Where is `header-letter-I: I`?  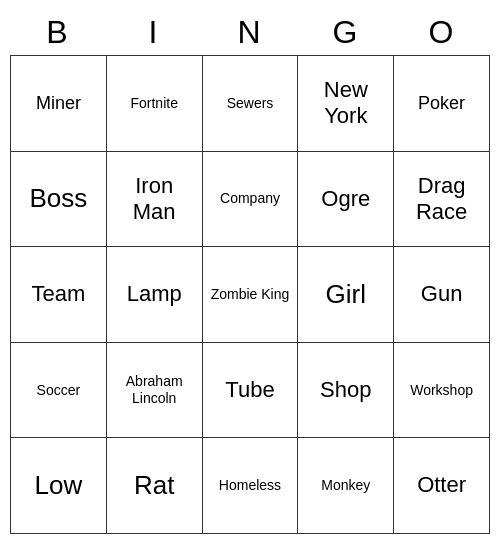
header-letter-I: I is located at coordinates (154, 32).